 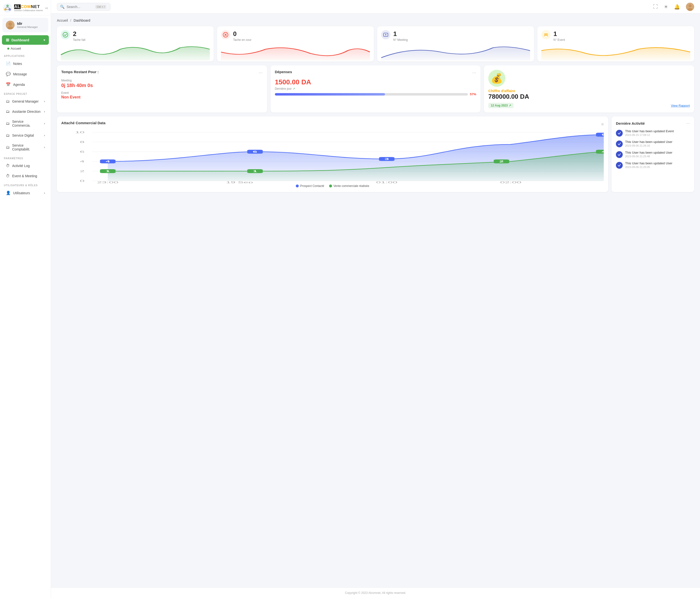 What do you see at coordinates (26, 74) in the screenshot?
I see `sidebar-item-message: 💬 Message` at bounding box center [26, 74].